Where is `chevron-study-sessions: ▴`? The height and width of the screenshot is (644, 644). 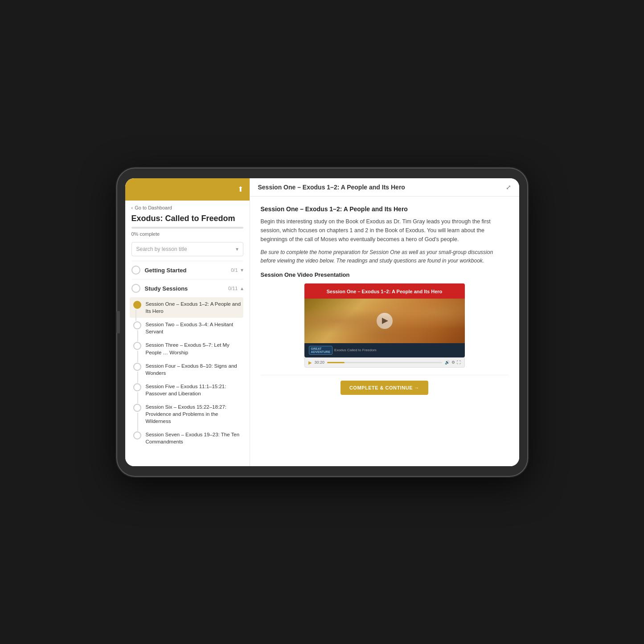
chevron-study-sessions: ▴ is located at coordinates (242, 288).